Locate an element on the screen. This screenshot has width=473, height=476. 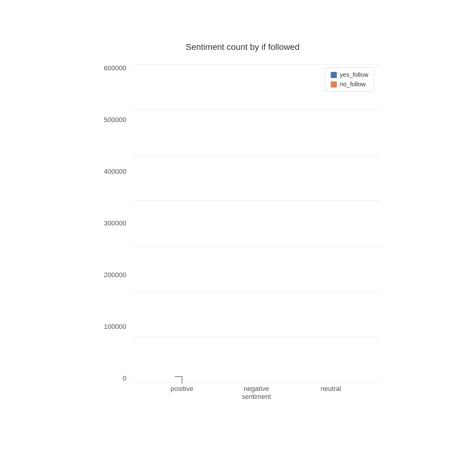
legend-label-no-follow: no_follow is located at coordinates (353, 84).